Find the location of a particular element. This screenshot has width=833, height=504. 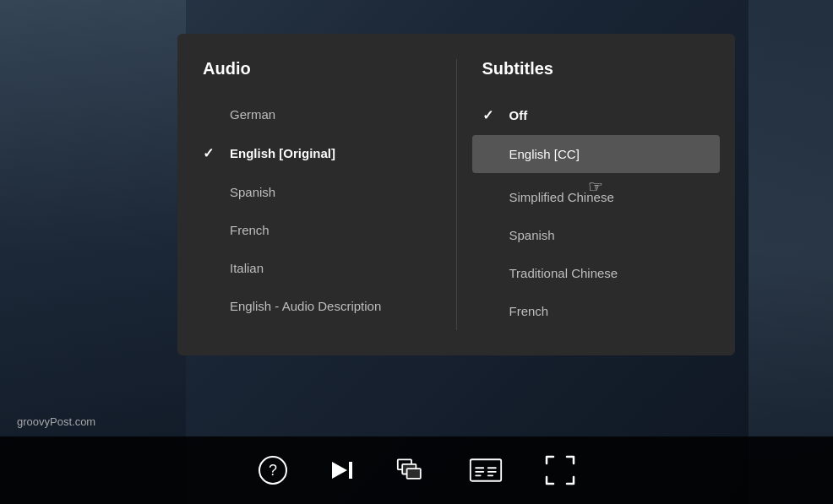

subtitle-item-label: English [CC] is located at coordinates (544, 154).